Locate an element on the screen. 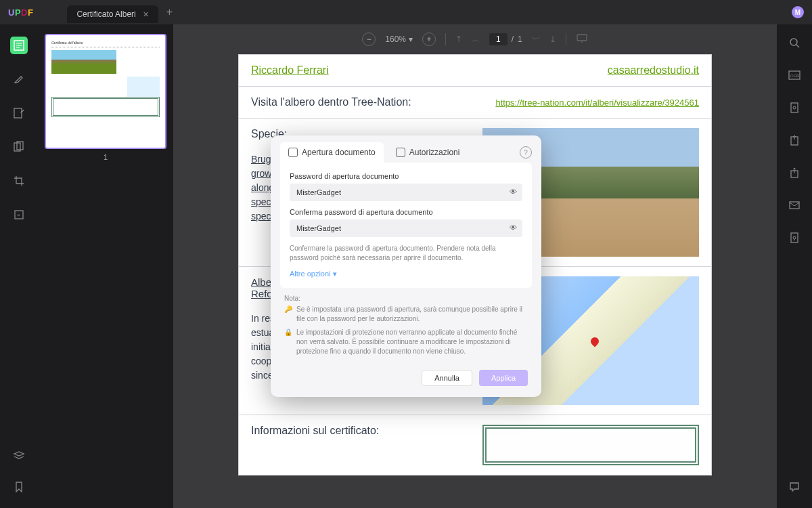  dialog-body: Password di apertura documento 👁 Conferm… is located at coordinates (406, 225).